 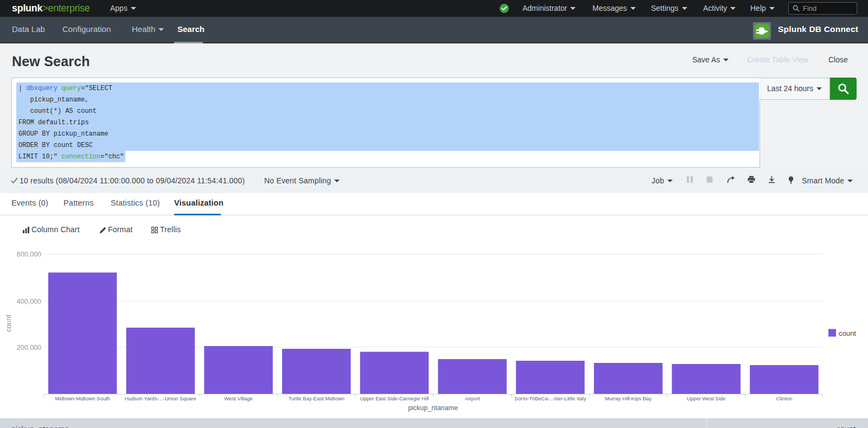 What do you see at coordinates (550, 398) in the screenshot?
I see `svg-text:SoHo-TriBeCa-...nter-Little It: SoHo-TriBeCa-...nter-Little Italy` at bounding box center [550, 398].